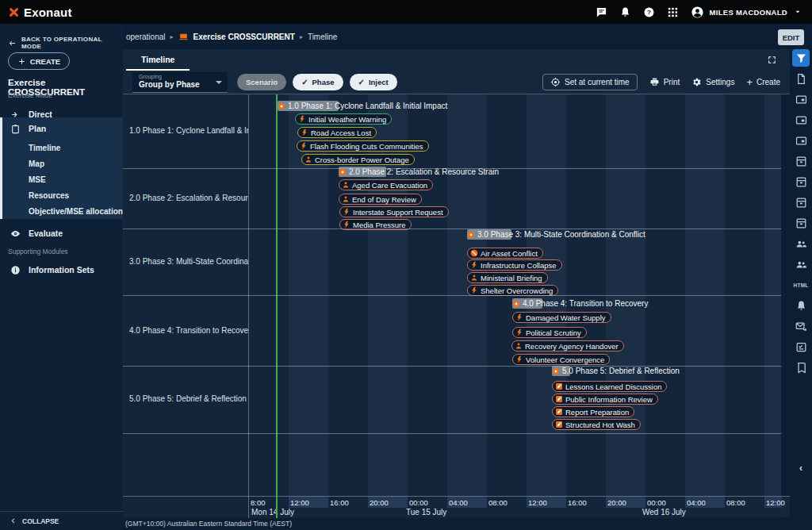 This screenshot has height=530, width=812. Describe the element at coordinates (672, 13) in the screenshot. I see `apps-grid-icon` at that location.